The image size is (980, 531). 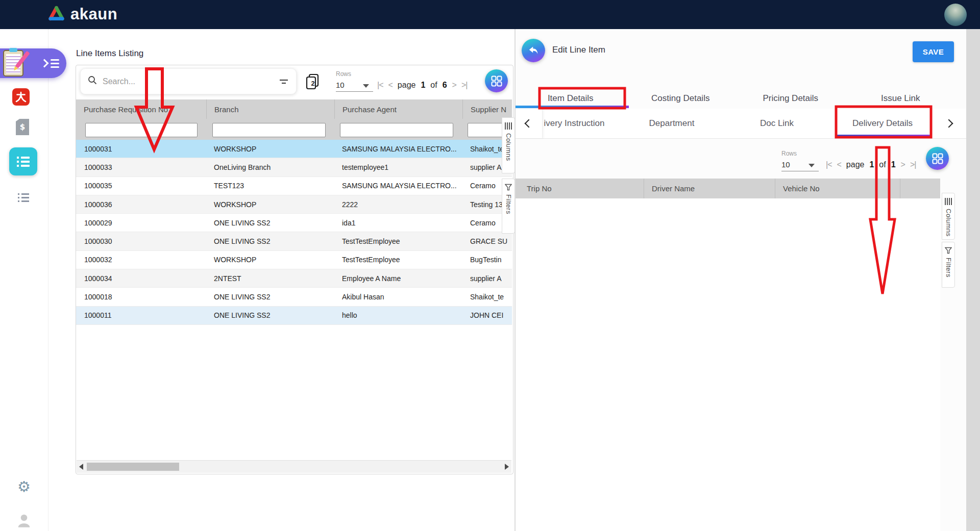 What do you see at coordinates (933, 52) in the screenshot?
I see `save-button: SAVE` at bounding box center [933, 52].